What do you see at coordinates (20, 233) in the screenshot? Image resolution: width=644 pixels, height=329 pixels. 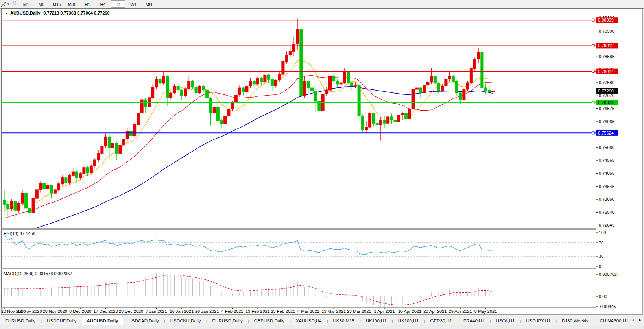 I see `rsi-indicator-label: RSI(14) 47.1456` at bounding box center [20, 233].